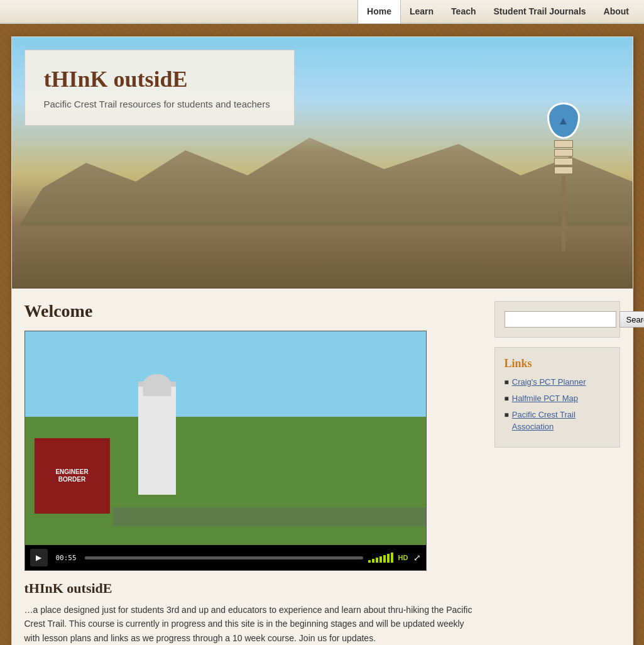 This screenshot has width=644, height=645. I want to click on search-input, so click(560, 319).